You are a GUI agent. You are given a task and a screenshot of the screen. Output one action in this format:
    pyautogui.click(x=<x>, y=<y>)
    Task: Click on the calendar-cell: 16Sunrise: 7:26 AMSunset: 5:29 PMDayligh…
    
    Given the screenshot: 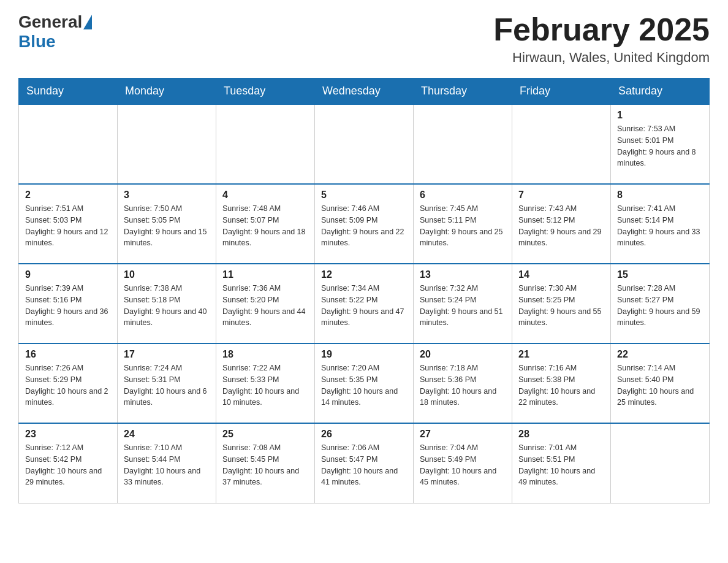 What is the action you would take?
    pyautogui.click(x=69, y=383)
    